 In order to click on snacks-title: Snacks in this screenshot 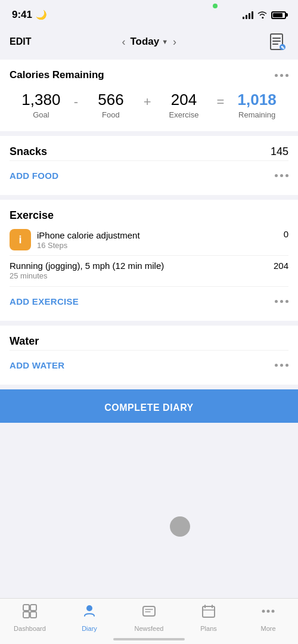, I will do `click(29, 151)`.